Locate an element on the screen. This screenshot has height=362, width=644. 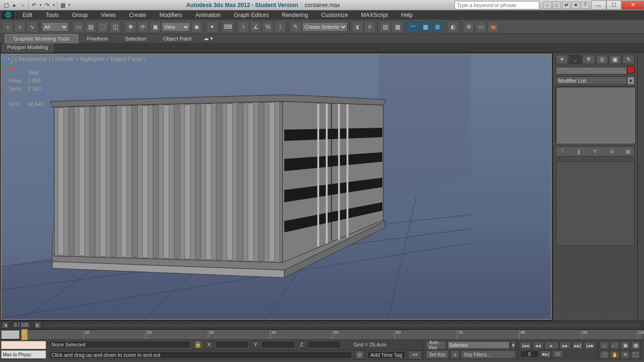
cmd-tab-create: ✶ is located at coordinates (562, 59).